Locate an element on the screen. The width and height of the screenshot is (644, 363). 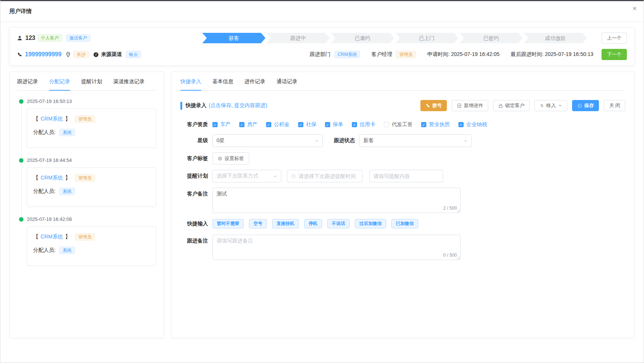
section-header: 快捷录入 (点击保存, 提交内容跟进) 拨号 新增进件 锁定客户 移入 is located at coordinates (403, 106).